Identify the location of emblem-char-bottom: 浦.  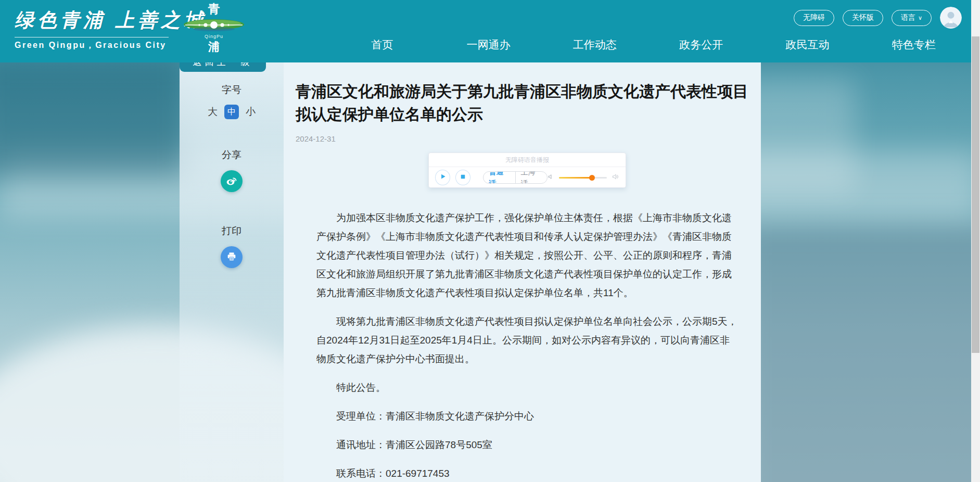
(214, 47).